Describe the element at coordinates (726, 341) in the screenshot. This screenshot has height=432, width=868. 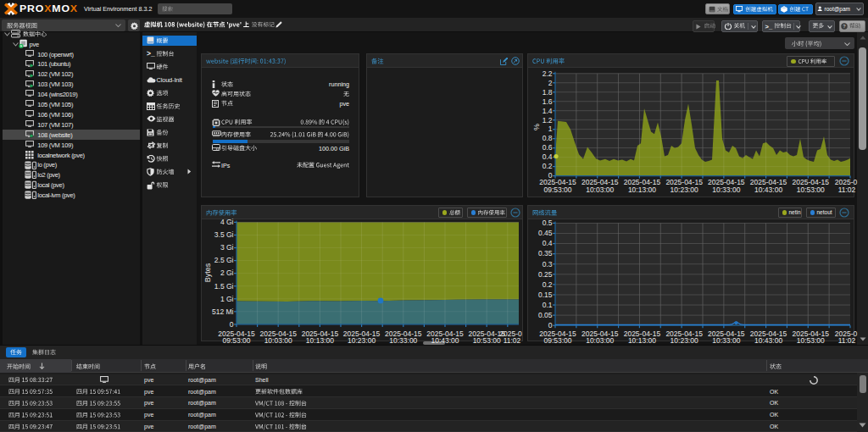
I see `svg-text: 10:33:00` at that location.